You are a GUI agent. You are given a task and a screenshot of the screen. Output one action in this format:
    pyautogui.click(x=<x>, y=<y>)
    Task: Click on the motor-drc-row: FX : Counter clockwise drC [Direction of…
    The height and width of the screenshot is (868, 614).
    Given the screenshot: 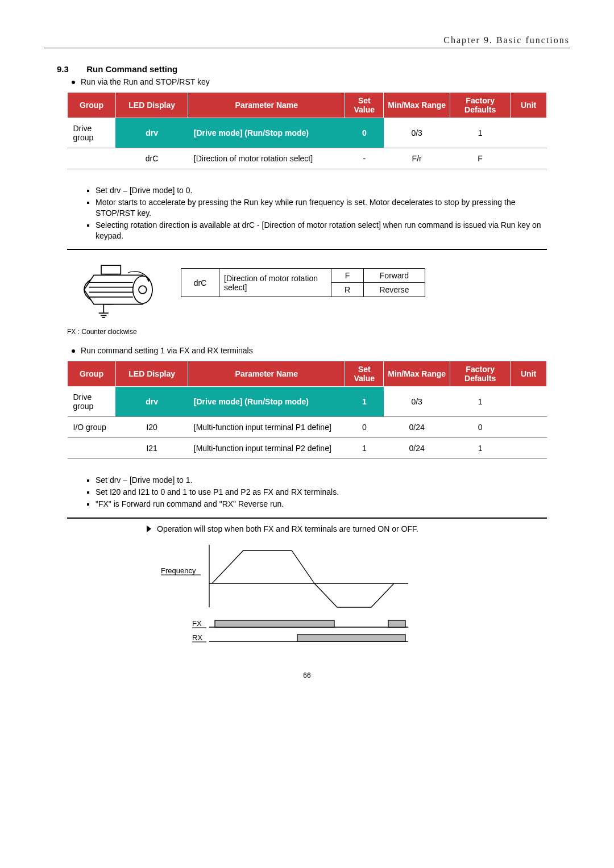 What is the action you would take?
    pyautogui.click(x=307, y=295)
    